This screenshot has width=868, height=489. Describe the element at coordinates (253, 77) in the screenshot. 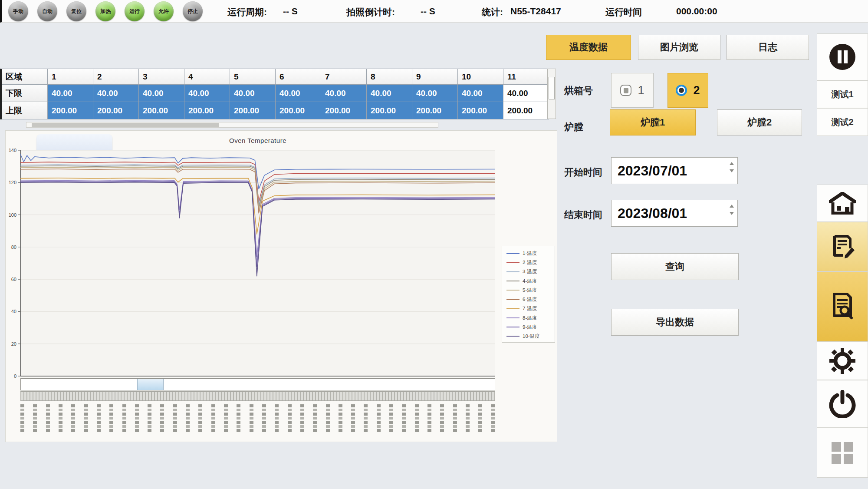

I see `table-col-header-5: 5` at that location.